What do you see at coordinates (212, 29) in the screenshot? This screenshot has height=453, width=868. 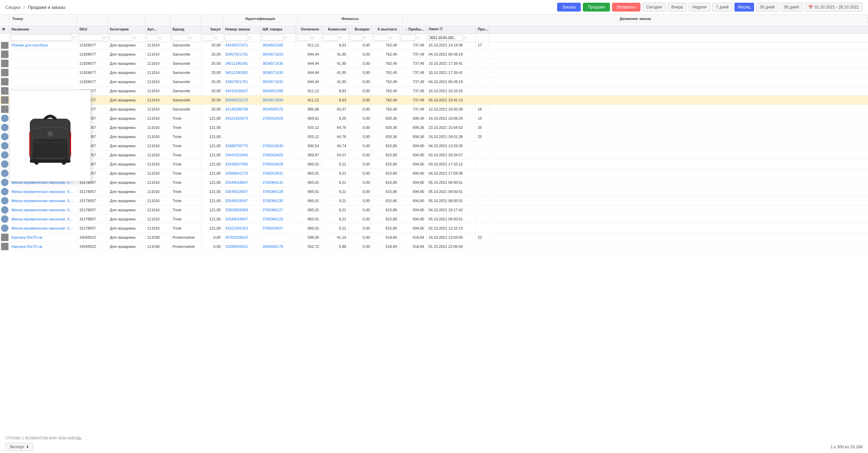 I see `col-header-price: Закуп` at bounding box center [212, 29].